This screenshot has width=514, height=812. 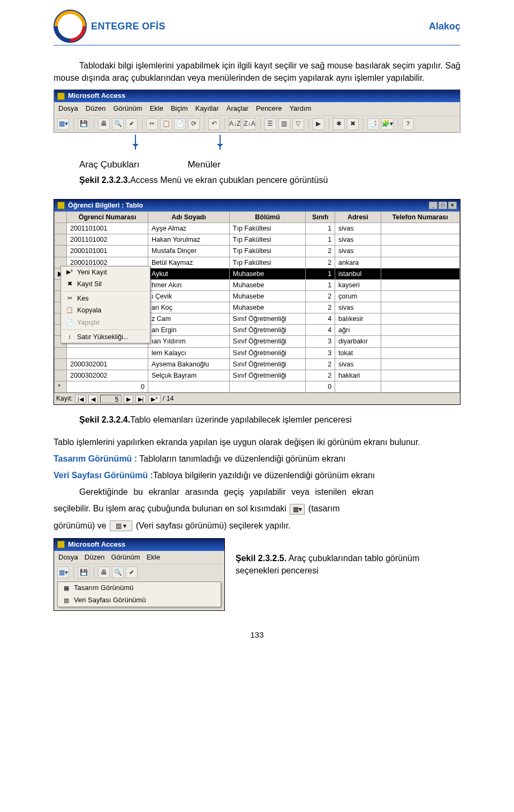 What do you see at coordinates (257, 229) in the screenshot?
I see `table-row: 2001101001Ayşe AlmazTıp Fakültesi1sivas` at bounding box center [257, 229].